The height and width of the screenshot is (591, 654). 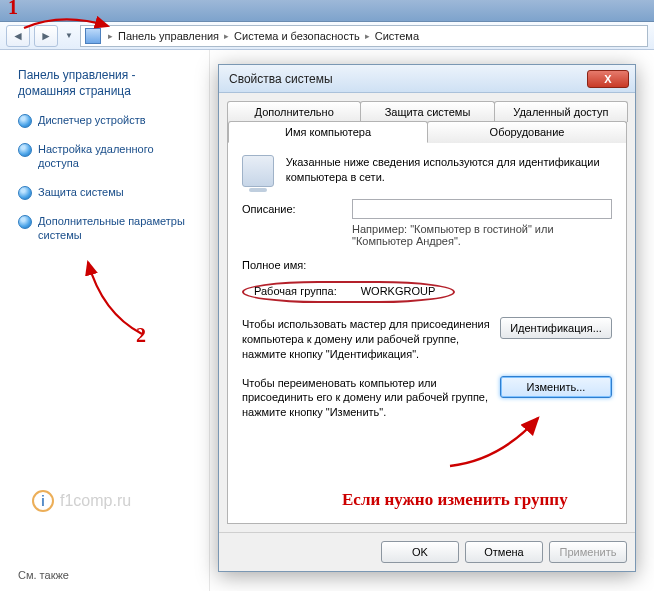 I want to click on workgroup-value: WORKGROUP, so click(x=398, y=291).